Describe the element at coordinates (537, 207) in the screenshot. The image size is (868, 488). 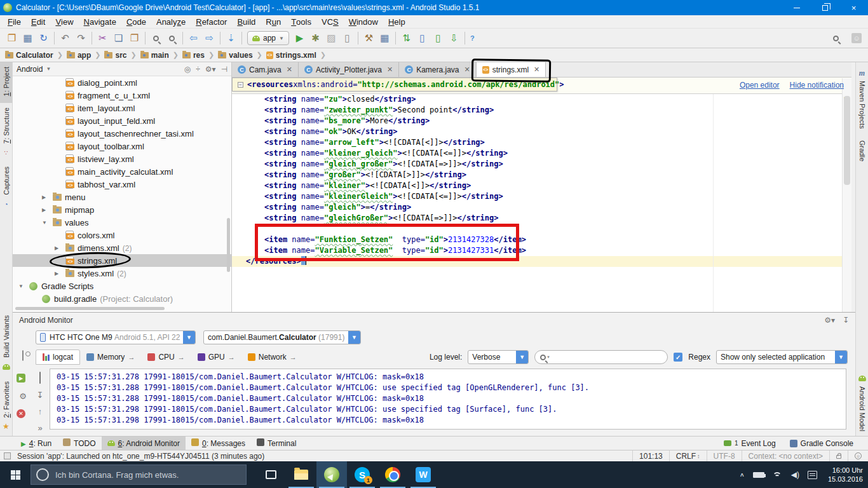
I see `code-line: <string name="gleich">=</string>` at that location.